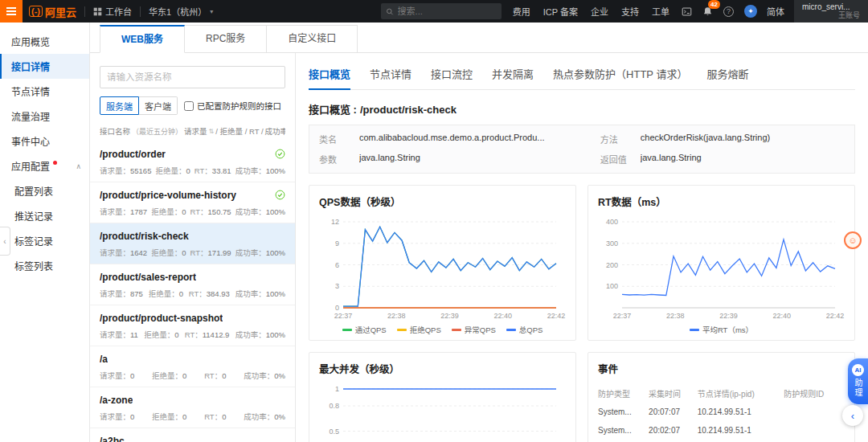  Describe the element at coordinates (193, 284) in the screenshot. I see `list-item: /product/sales-report请求量：875拒绝量：0RT：384.…` at that location.